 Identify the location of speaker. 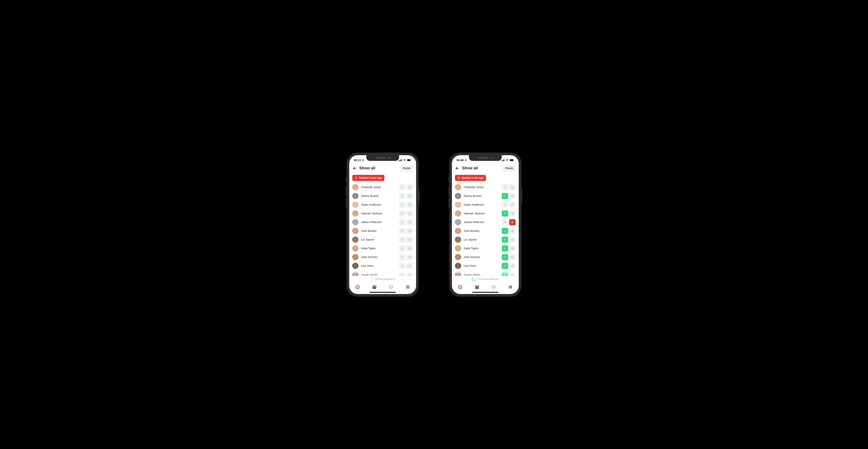
(381, 158).